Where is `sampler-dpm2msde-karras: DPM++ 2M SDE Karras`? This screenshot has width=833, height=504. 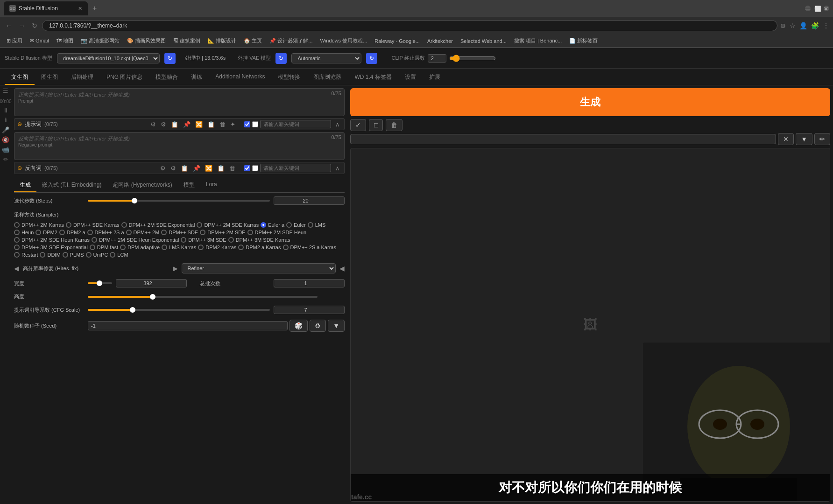
sampler-dpm2msde-karras: DPM++ 2M SDE Karras is located at coordinates (228, 225).